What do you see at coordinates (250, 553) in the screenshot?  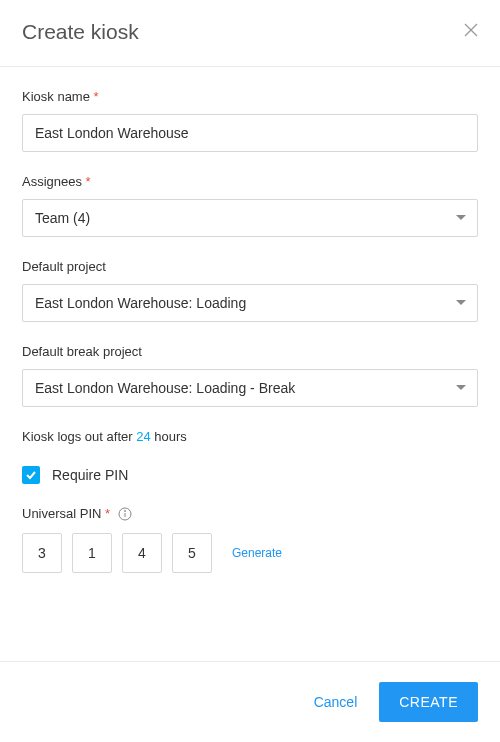 I see `pin-row: 3 1 4 5 Generate` at bounding box center [250, 553].